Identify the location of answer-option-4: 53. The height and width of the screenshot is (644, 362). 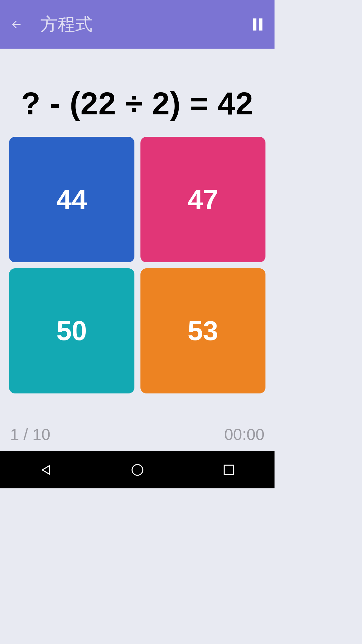
(203, 331).